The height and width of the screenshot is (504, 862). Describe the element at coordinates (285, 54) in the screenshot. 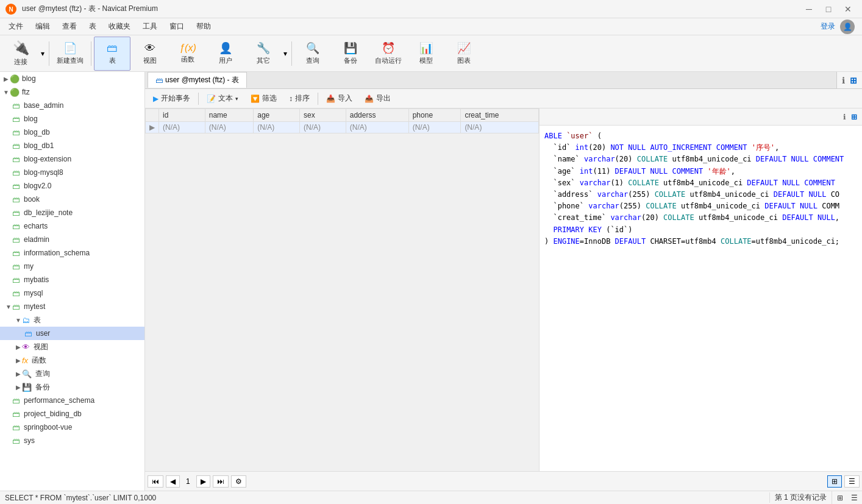

I see `other-dropdown: ▾` at that location.